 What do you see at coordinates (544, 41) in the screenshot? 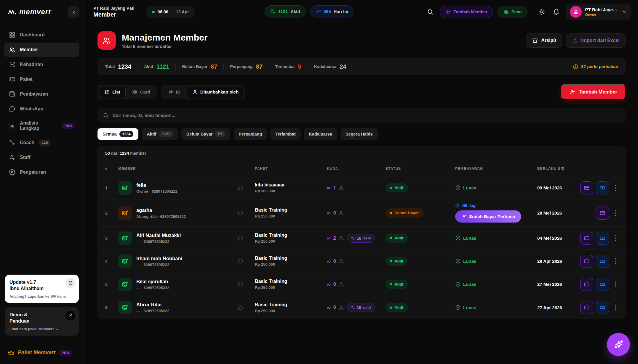
I see `archive-button: Arsip0` at bounding box center [544, 41].